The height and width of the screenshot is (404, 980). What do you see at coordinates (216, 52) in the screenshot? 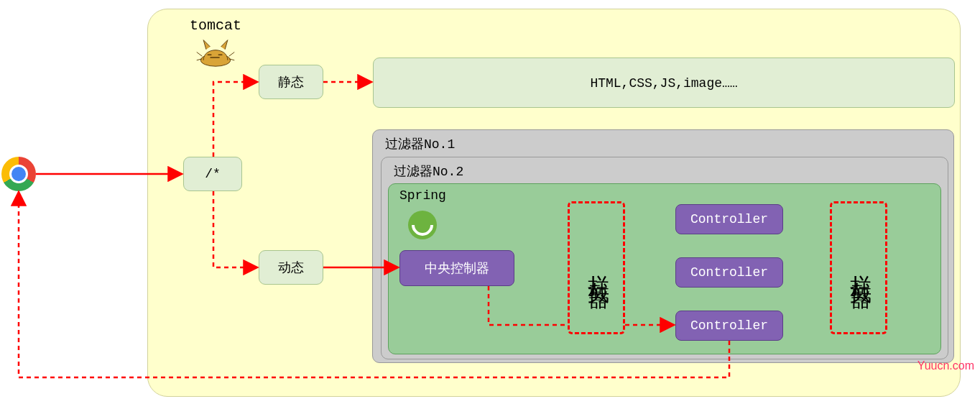
I see `tomcat-icon` at bounding box center [216, 52].